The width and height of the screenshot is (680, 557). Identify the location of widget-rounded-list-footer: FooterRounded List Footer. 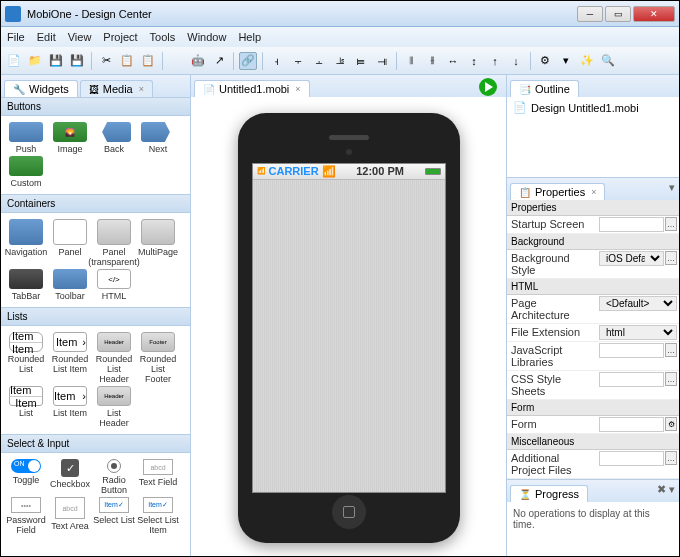
(158, 358).